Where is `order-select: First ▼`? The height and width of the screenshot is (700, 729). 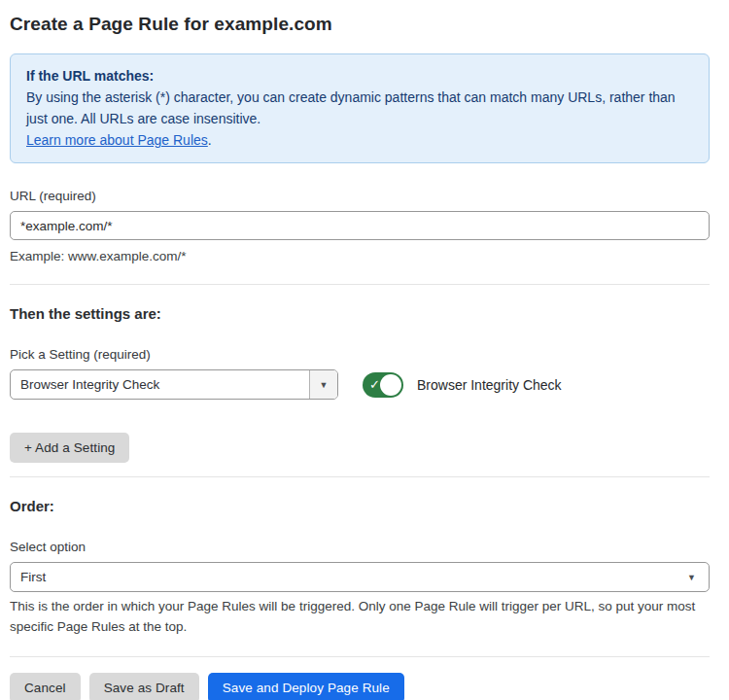
order-select: First ▼ is located at coordinates (360, 578).